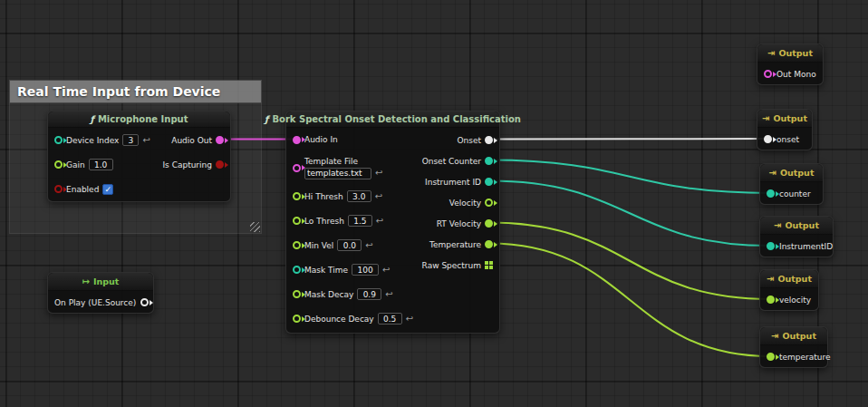 This screenshot has width=868, height=407. Describe the element at coordinates (192, 141) in the screenshot. I see `pin-label-audio-out: Audio Out` at that location.